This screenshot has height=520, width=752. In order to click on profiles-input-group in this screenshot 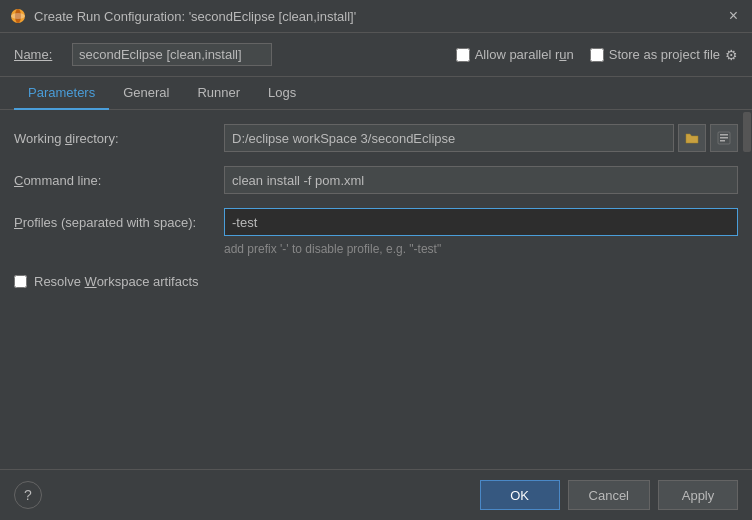, I will do `click(481, 222)`.